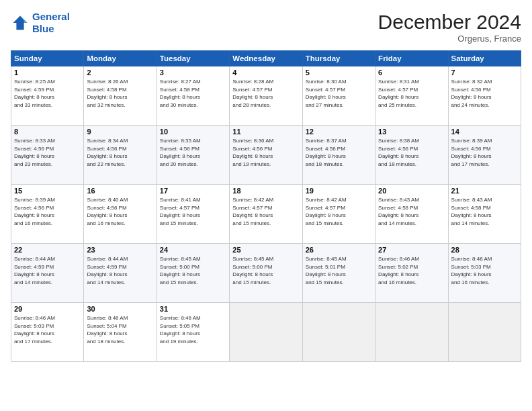 The height and width of the screenshot is (411, 532). Describe the element at coordinates (120, 191) in the screenshot. I see `day-number: 16` at that location.